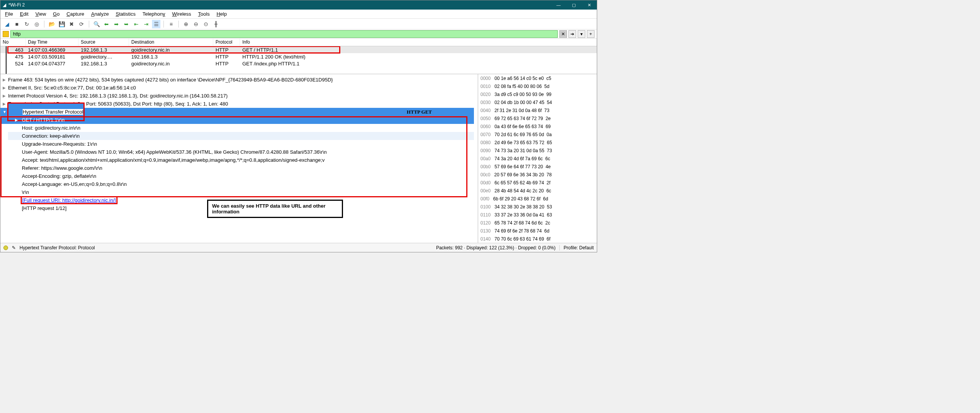 The width and height of the screenshot is (980, 413). Describe the element at coordinates (186, 24) in the screenshot. I see `zoom-in-icon: ⊕` at that location.